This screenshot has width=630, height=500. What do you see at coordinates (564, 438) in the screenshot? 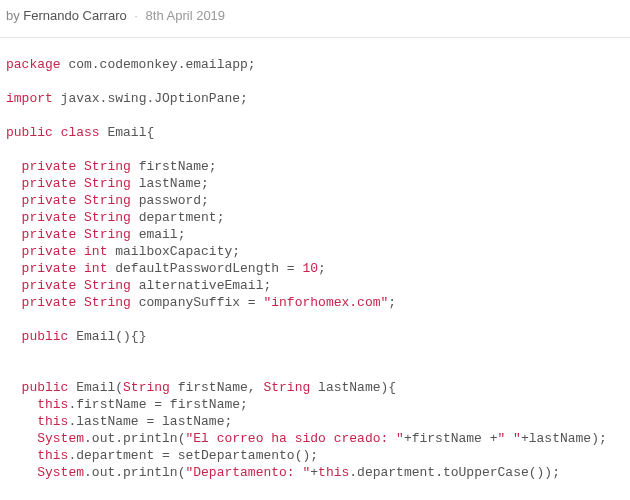
I see `code-text: +lastName);` at bounding box center [564, 438].